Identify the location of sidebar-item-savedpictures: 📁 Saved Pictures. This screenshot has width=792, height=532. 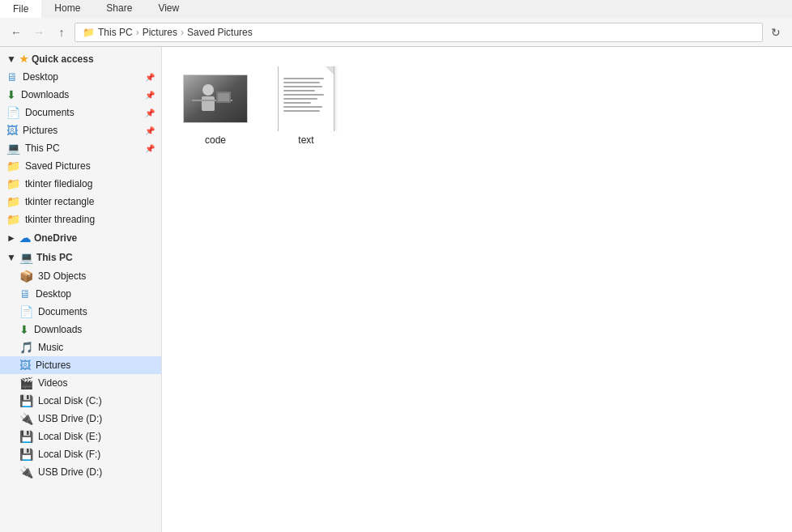
(81, 166).